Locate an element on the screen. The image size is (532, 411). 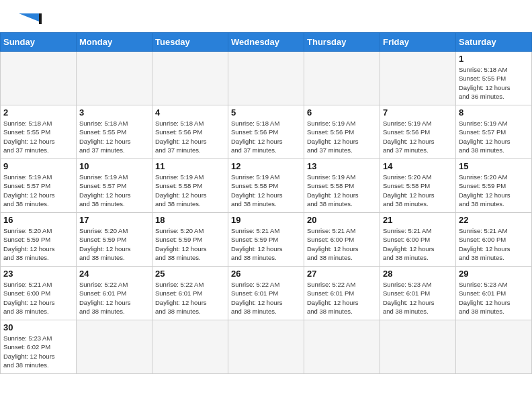
weekday-header-saturday: Saturday is located at coordinates (494, 42).